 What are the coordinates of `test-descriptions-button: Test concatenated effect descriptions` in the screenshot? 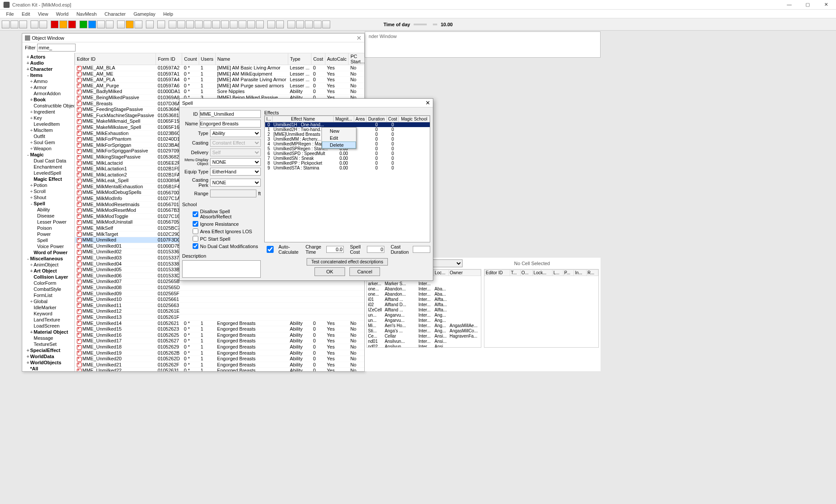 It's located at (347, 262).